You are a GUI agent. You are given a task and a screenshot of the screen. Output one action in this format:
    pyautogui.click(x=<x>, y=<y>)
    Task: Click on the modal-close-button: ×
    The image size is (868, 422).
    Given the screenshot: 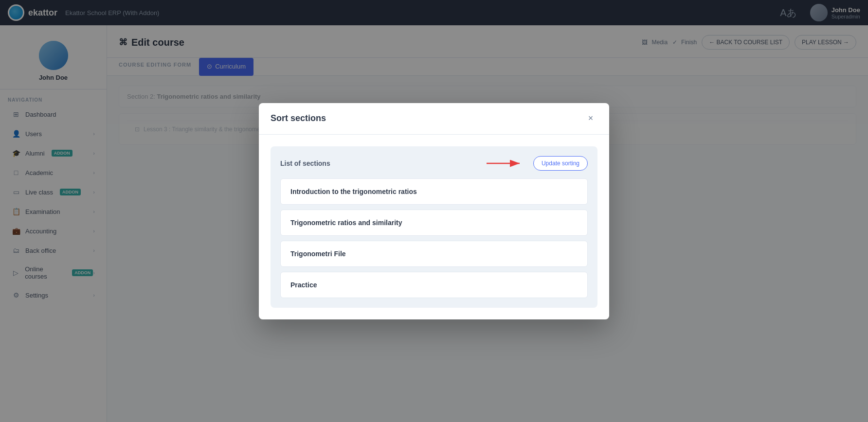 What is the action you would take?
    pyautogui.click(x=591, y=119)
    